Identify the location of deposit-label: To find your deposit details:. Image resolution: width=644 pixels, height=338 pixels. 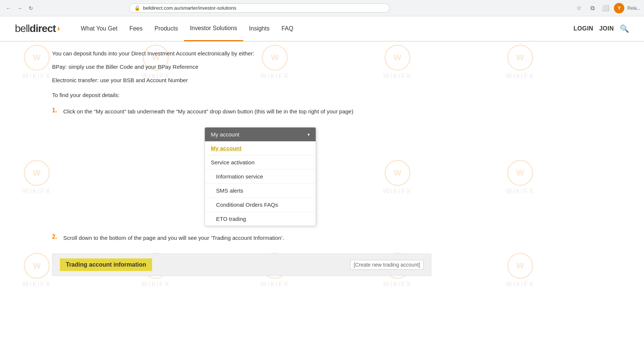
(242, 95).